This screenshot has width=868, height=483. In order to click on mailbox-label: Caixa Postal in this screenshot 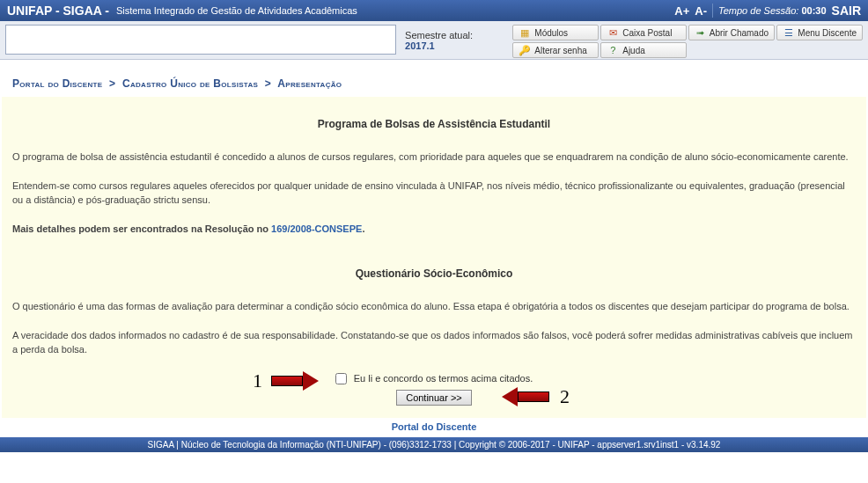, I will do `click(647, 33)`.